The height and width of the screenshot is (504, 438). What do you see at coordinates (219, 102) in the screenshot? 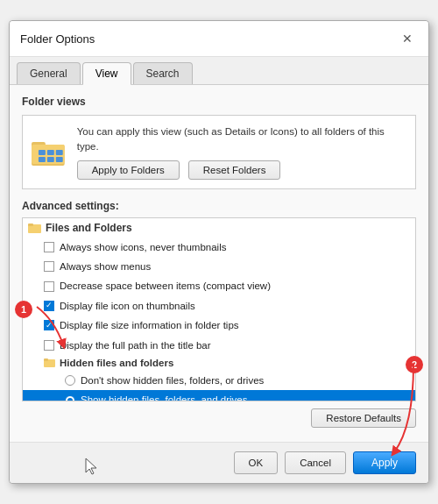
I see `folder-views-title: Folder views` at bounding box center [219, 102].